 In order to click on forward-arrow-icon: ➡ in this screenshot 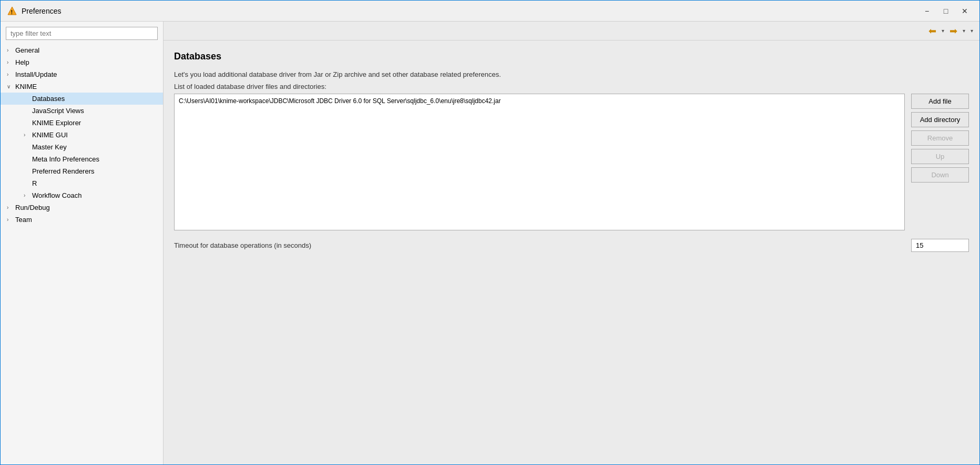, I will do `click(954, 31)`.